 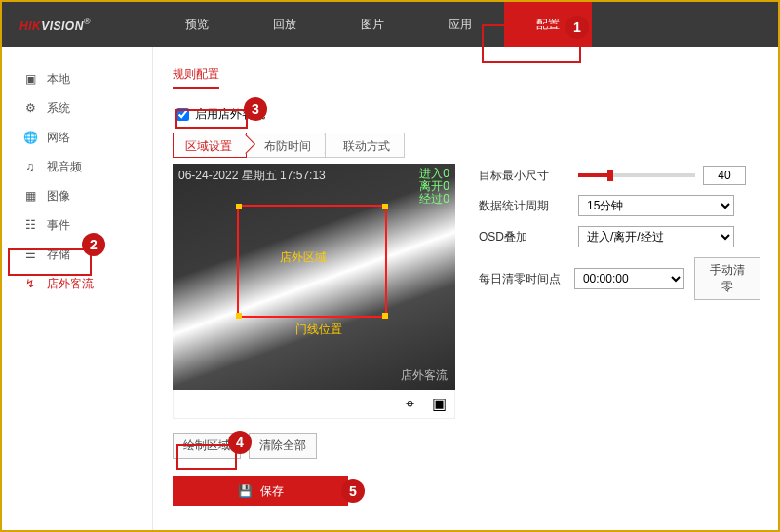 What do you see at coordinates (524, 207) in the screenshot?
I see `period-label: 数据统计周期` at bounding box center [524, 207].